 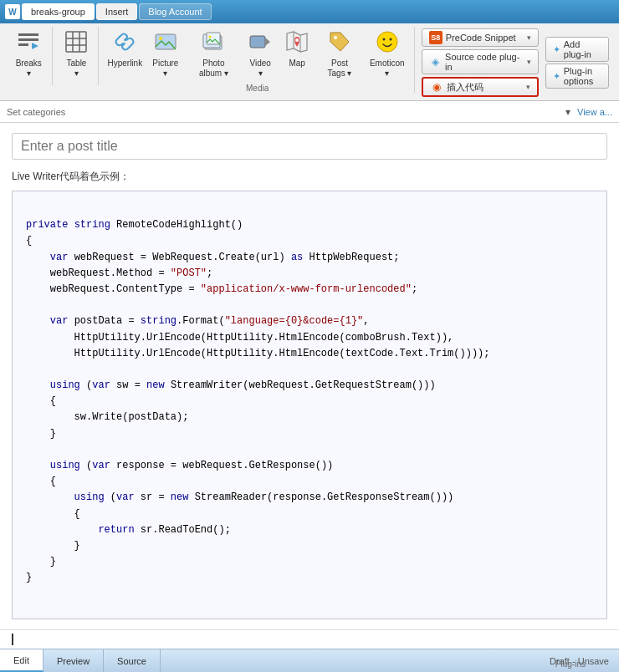 What do you see at coordinates (310, 418) in the screenshot?
I see `code-line: sw.Write(postData);` at bounding box center [310, 418].